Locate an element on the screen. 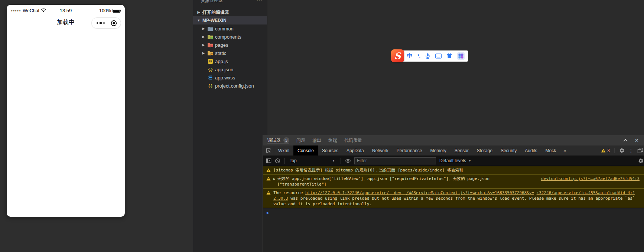 This screenshot has width=644, height=252. devtools-tab-memory: Memory is located at coordinates (438, 151).